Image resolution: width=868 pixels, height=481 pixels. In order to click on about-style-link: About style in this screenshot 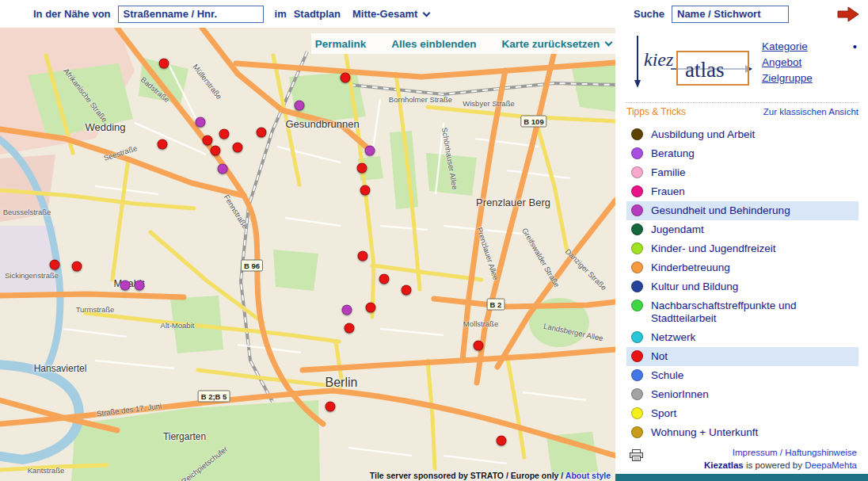, I will do `click(588, 475)`.